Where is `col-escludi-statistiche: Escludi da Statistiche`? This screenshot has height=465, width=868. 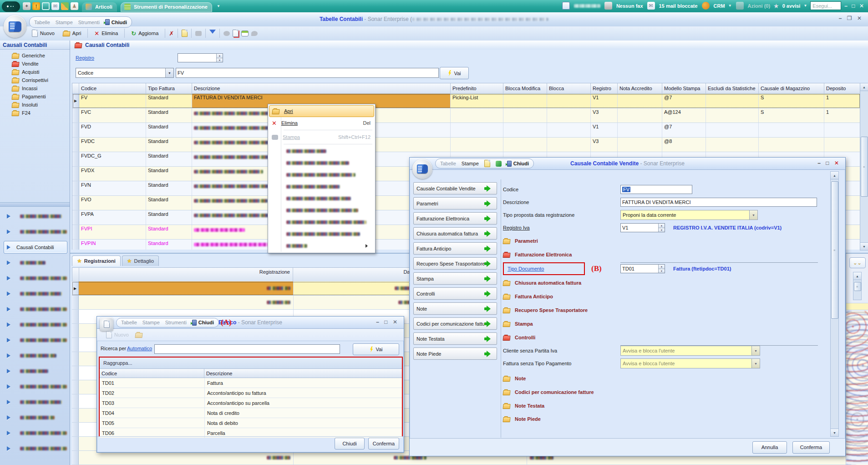 col-escludi-statistiche: Escludi da Statistiche is located at coordinates (732, 88).